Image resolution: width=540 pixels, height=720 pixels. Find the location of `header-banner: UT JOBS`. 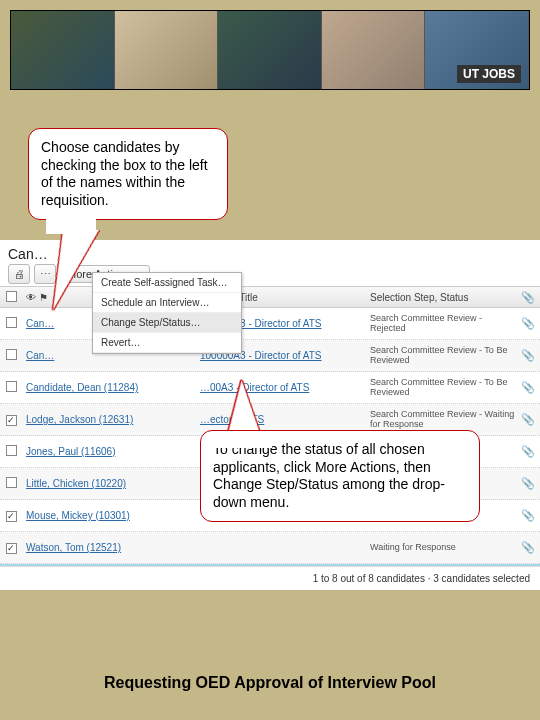

header-banner: UT JOBS is located at coordinates (270, 50).